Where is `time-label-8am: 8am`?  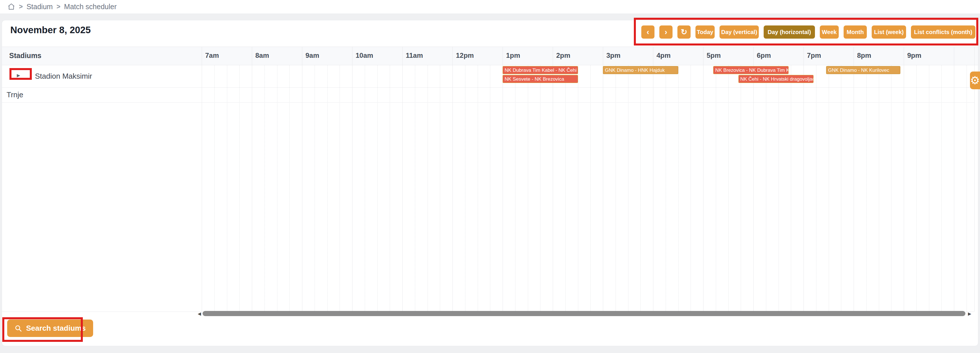 time-label-8am: 8am is located at coordinates (262, 55).